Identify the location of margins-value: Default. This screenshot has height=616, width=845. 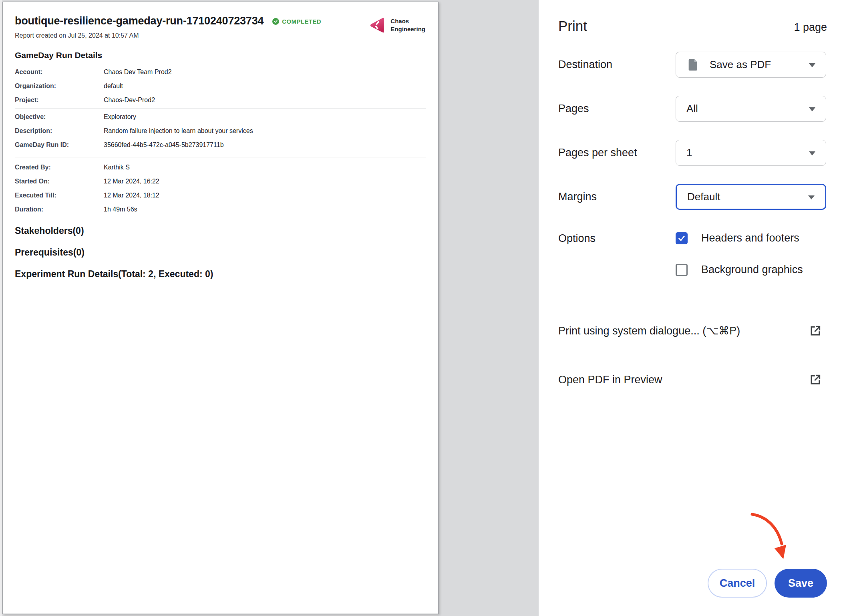
(704, 197).